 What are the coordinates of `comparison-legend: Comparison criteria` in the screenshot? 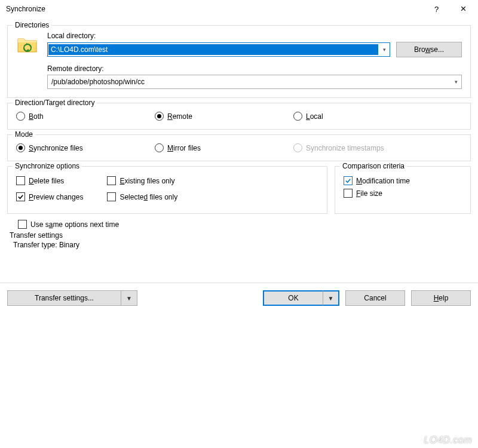 It's located at (373, 166).